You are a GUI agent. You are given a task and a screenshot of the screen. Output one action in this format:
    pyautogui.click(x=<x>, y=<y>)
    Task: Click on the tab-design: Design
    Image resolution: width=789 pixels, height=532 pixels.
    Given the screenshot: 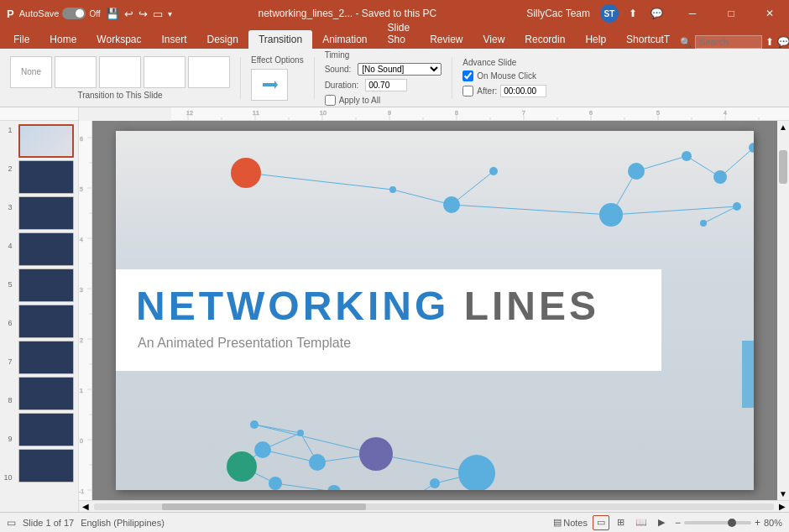 What is the action you would take?
    pyautogui.click(x=223, y=39)
    